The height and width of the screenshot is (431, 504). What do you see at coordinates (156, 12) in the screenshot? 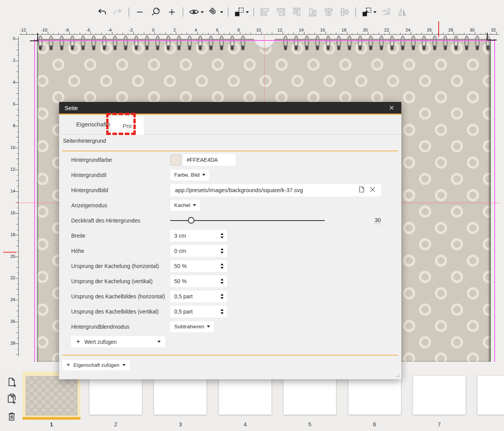
I see `zoom-lens-icon` at bounding box center [156, 12].